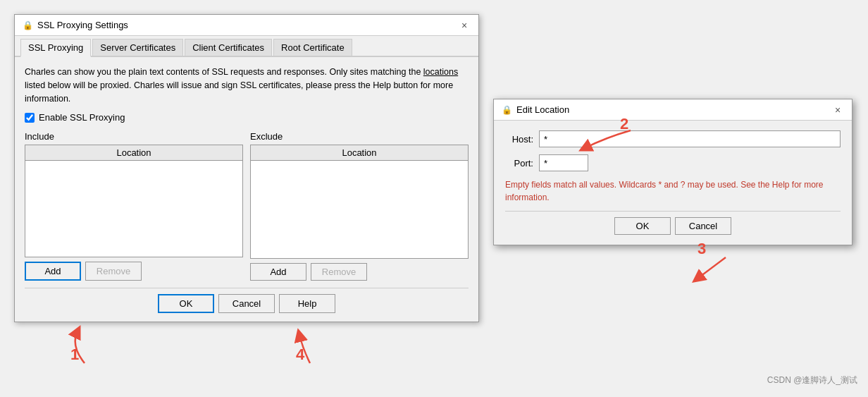 This screenshot has width=868, height=397. Describe the element at coordinates (542, 110) in the screenshot. I see `edit-dialog-title: Edit Location` at that location.